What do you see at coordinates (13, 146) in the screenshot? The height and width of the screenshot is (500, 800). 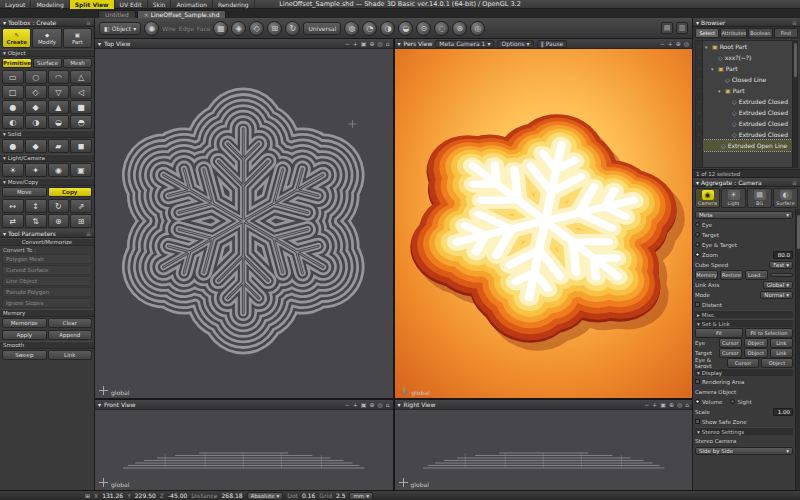 I see `solid-sphere-icon: ●` at bounding box center [13, 146].